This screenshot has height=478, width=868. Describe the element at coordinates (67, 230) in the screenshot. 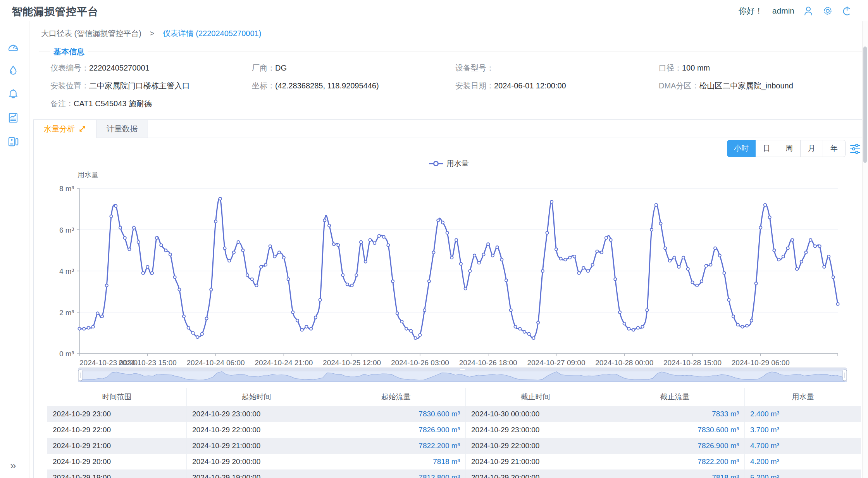

I see `y-tick-label: 6 m³` at that location.